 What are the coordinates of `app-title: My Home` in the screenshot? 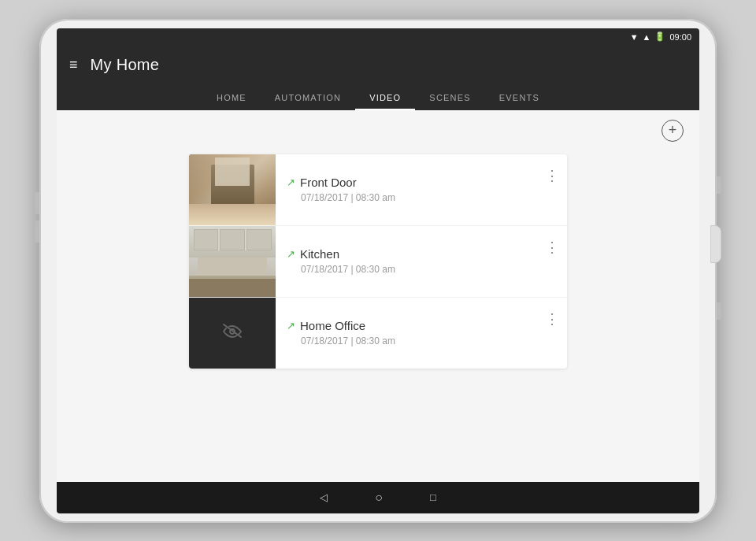 It's located at (125, 65).